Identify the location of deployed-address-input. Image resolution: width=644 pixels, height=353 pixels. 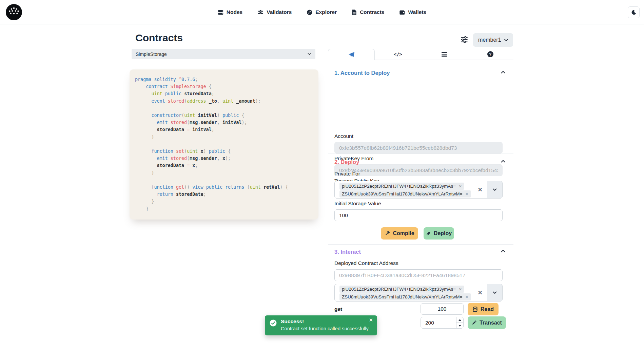
(418, 275).